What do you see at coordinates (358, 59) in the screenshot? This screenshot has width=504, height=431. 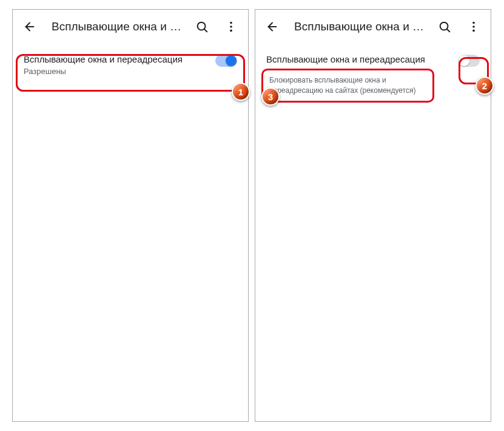 I see `setting-text: Всплывающие окна и переадресация` at bounding box center [358, 59].